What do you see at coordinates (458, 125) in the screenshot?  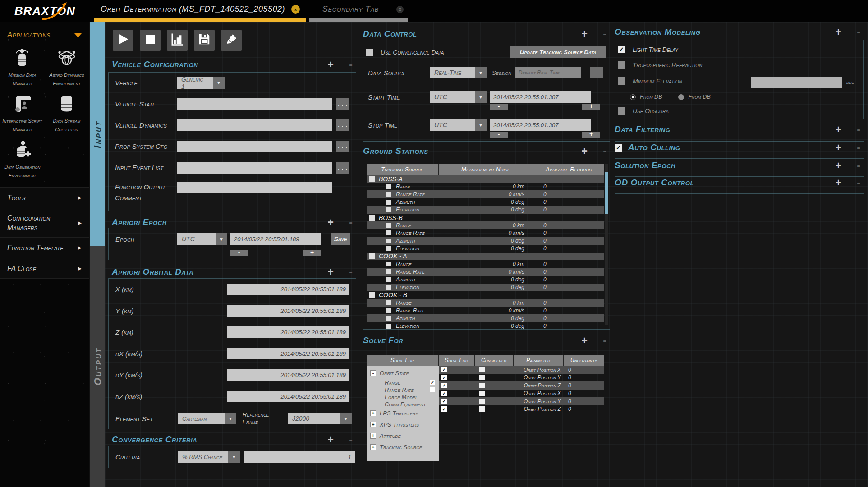 I see `stop-timezone-dropdown: UTC ▼` at bounding box center [458, 125].